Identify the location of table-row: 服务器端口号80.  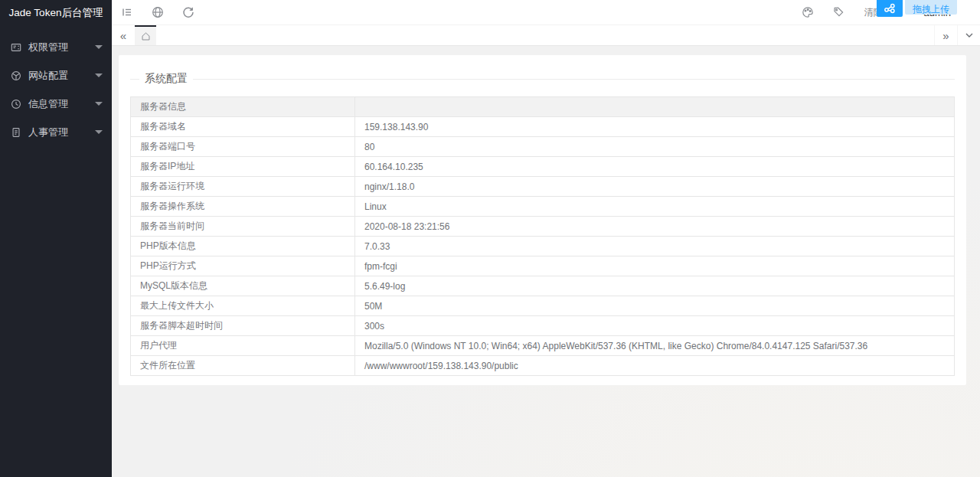
(543, 147).